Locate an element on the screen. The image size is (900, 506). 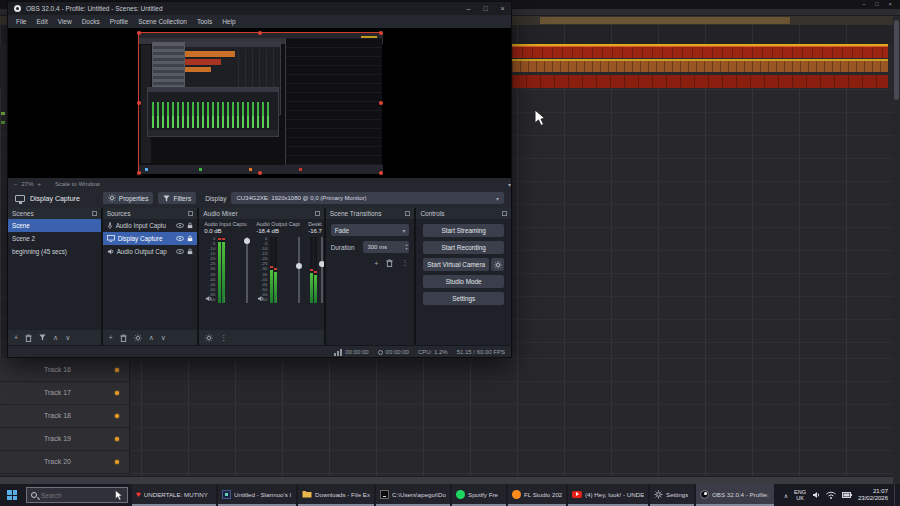
track-name: Track 16 is located at coordinates (58, 370).